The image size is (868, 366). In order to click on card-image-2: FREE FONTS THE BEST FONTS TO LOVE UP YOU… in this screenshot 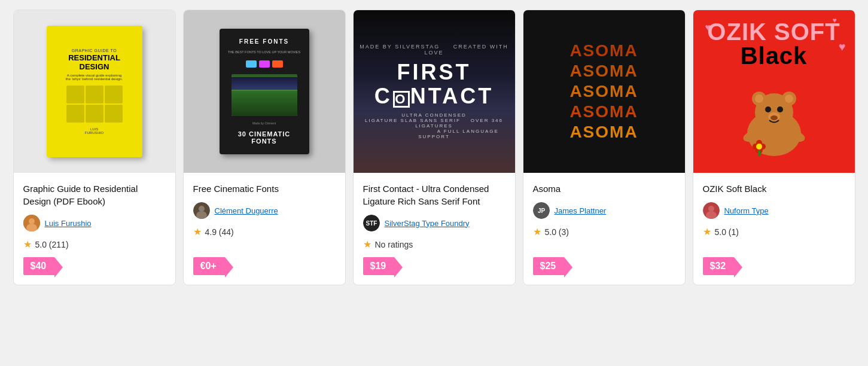, I will do `click(264, 92)`.